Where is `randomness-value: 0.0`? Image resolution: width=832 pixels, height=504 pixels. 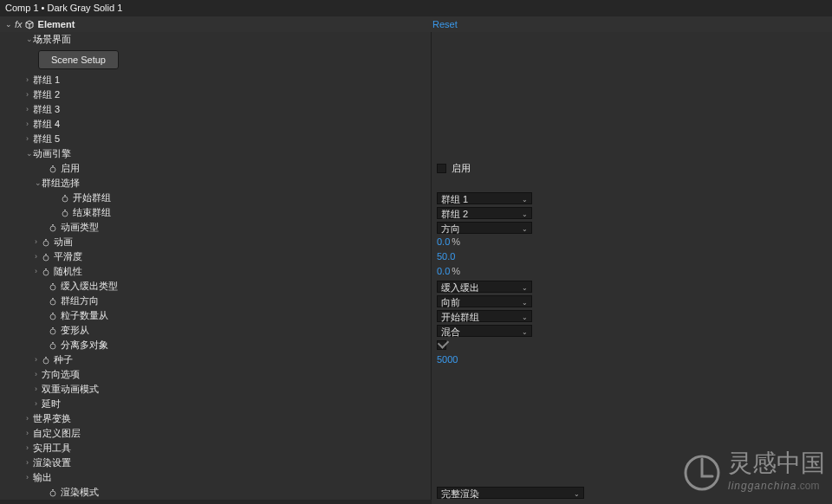 randomness-value: 0.0 is located at coordinates (444, 272).